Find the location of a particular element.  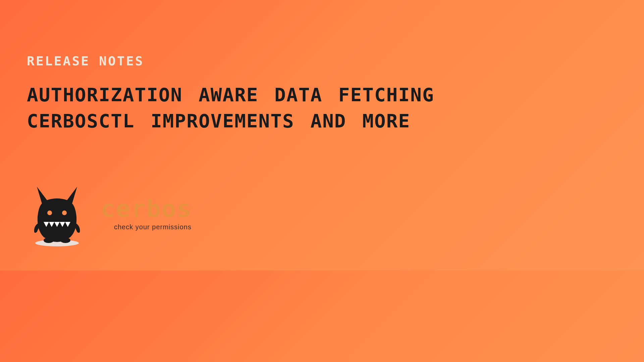

release-notes-label: RELEASE NOTES is located at coordinates (258, 61).